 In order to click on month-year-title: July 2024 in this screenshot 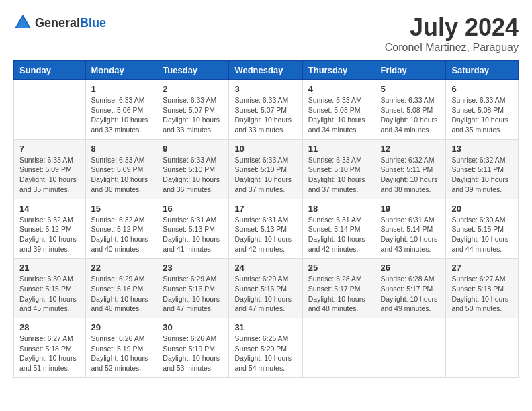, I will do `click(451, 28)`.